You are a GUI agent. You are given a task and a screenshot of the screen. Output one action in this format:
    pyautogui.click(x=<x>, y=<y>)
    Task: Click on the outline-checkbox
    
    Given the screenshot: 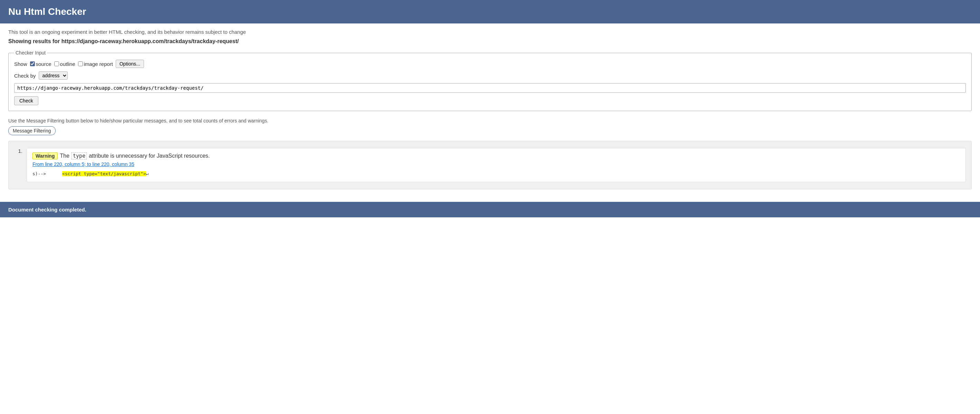 What is the action you would take?
    pyautogui.click(x=57, y=64)
    